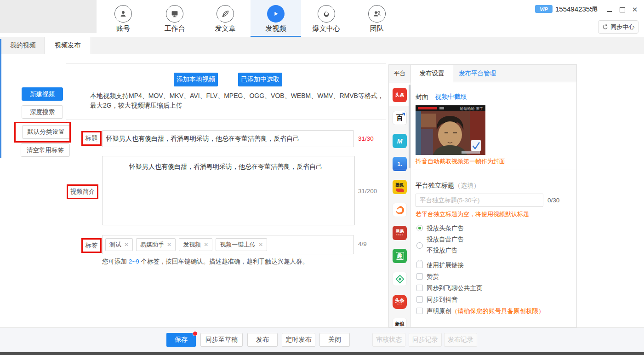 The image size is (644, 355). Describe the element at coordinates (420, 246) in the screenshot. I see `radio-self-ad` at that location.